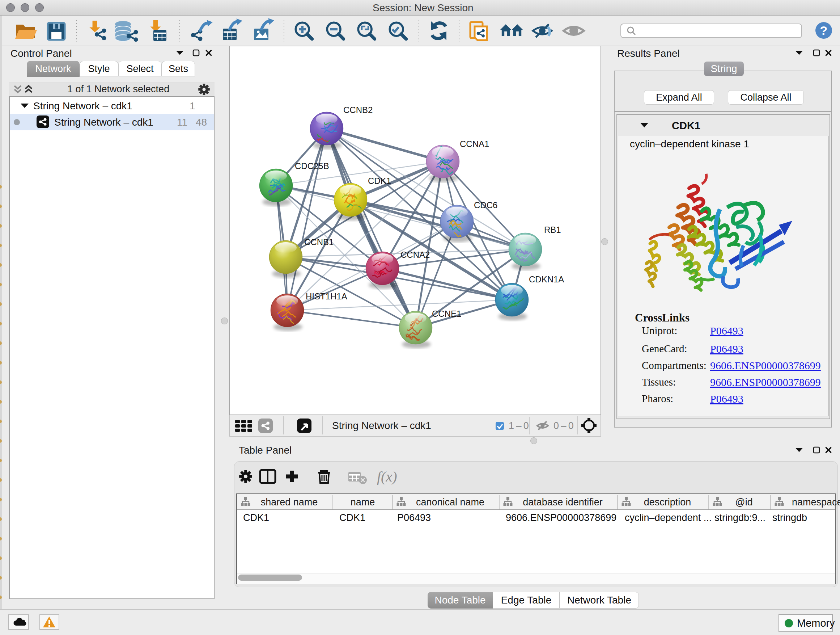 The height and width of the screenshot is (635, 840). I want to click on svg-text: CCNA2, so click(415, 255).